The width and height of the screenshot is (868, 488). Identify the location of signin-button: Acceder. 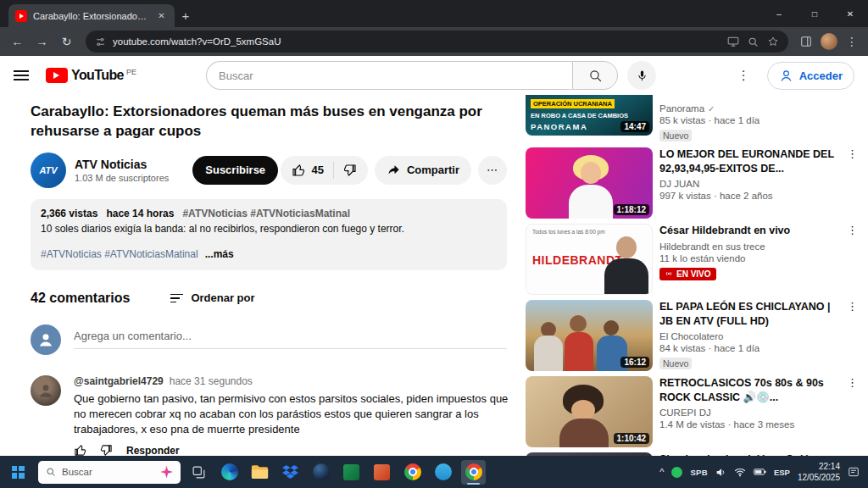
(810, 76).